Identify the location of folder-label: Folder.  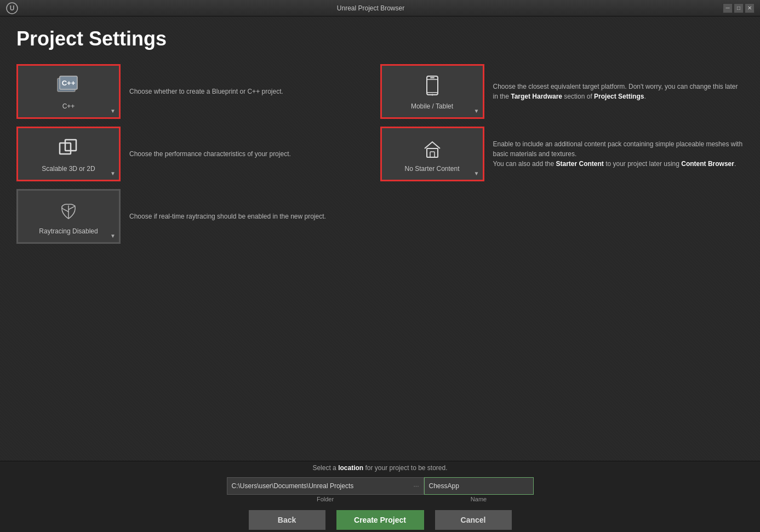
(325, 499).